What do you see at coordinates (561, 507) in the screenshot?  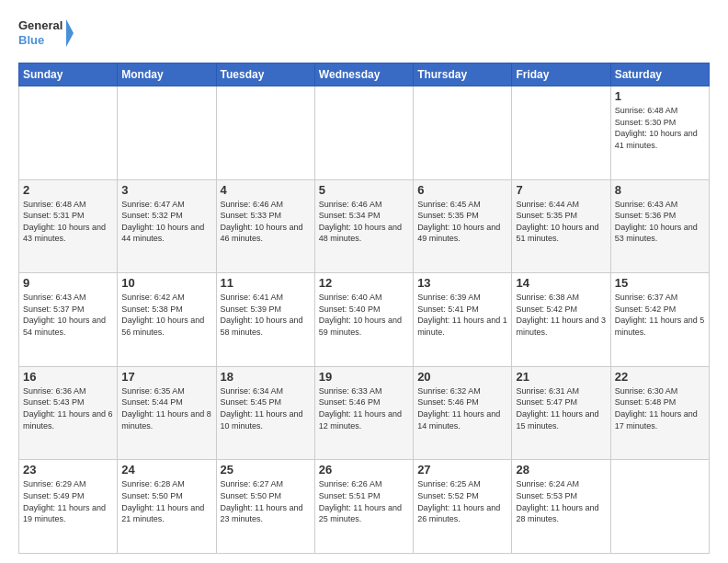 I see `calendar-cell: 28Sunrise: 6:24 AM Sunset: 5:53 PM Dayli…` at bounding box center [561, 507].